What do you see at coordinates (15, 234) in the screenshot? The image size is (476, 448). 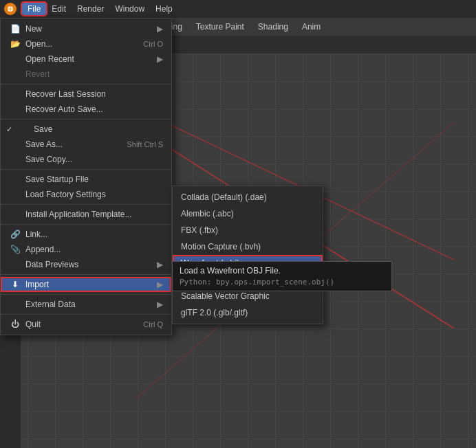 I see `link-icon: 🔗` at bounding box center [15, 234].